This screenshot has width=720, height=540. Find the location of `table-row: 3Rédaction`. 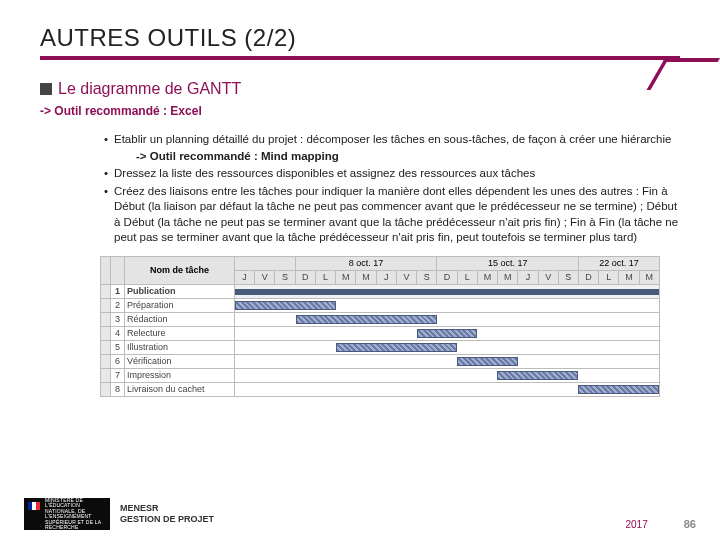

table-row: 3Rédaction is located at coordinates (380, 319).